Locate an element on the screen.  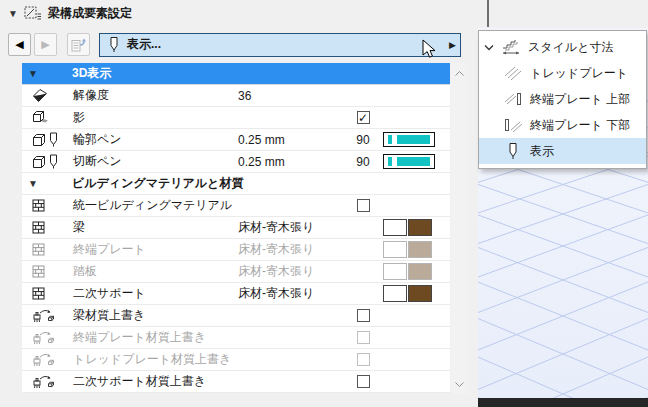
chevron-down-icon is located at coordinates (489, 48).